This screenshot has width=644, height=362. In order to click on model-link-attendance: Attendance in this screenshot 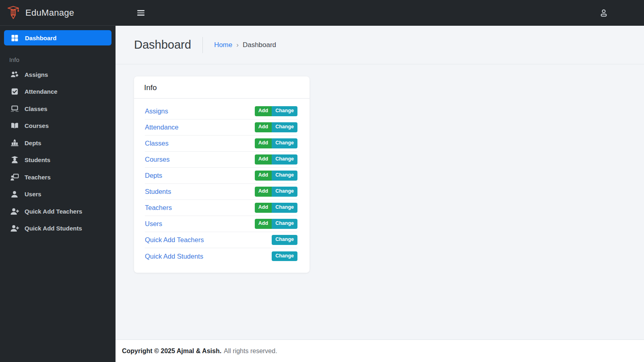, I will do `click(162, 127)`.